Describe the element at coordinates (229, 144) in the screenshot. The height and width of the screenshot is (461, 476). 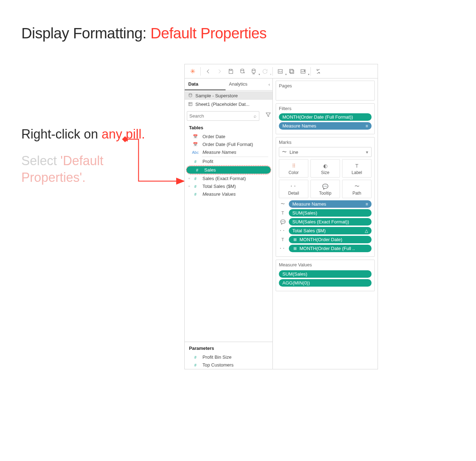
I see `field-order-date-full: 📅Order Date (Full Format)` at that location.